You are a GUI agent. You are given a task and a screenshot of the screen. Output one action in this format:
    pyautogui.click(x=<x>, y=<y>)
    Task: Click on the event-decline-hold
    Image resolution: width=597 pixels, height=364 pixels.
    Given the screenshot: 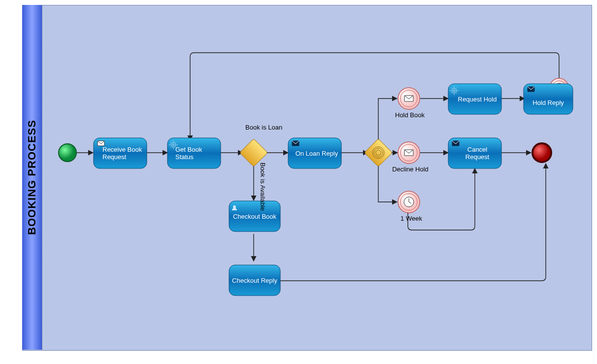 What is the action you would take?
    pyautogui.click(x=409, y=153)
    